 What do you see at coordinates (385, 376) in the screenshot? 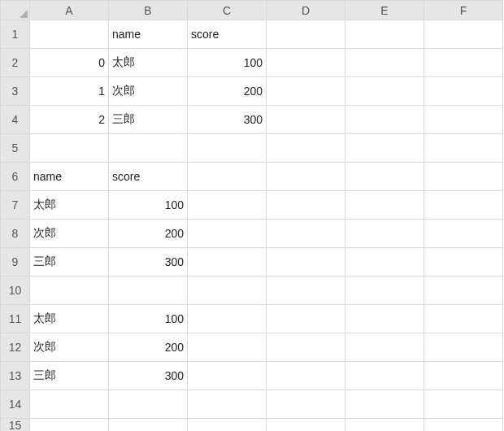
I see `cell-E13` at bounding box center [385, 376].